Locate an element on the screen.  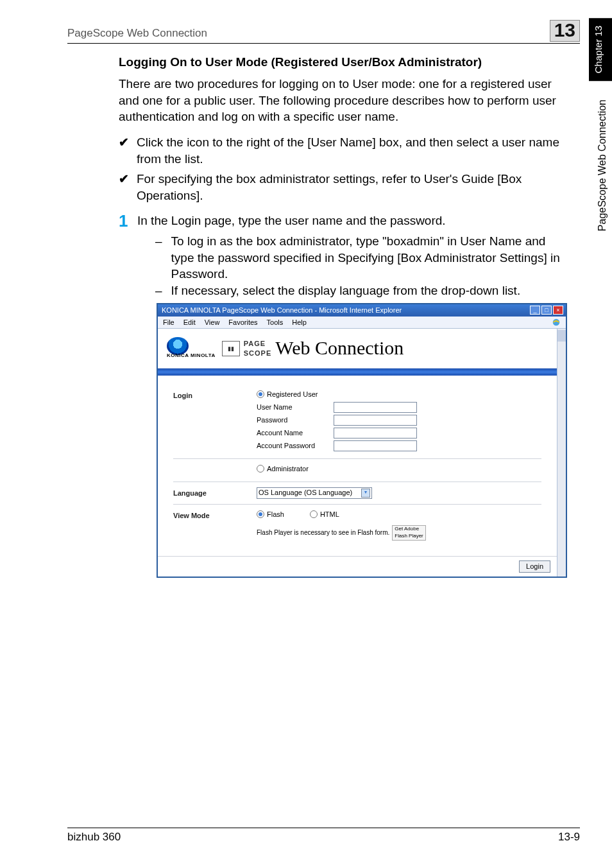
login-form: Login Registered User User Name is located at coordinates (357, 466).